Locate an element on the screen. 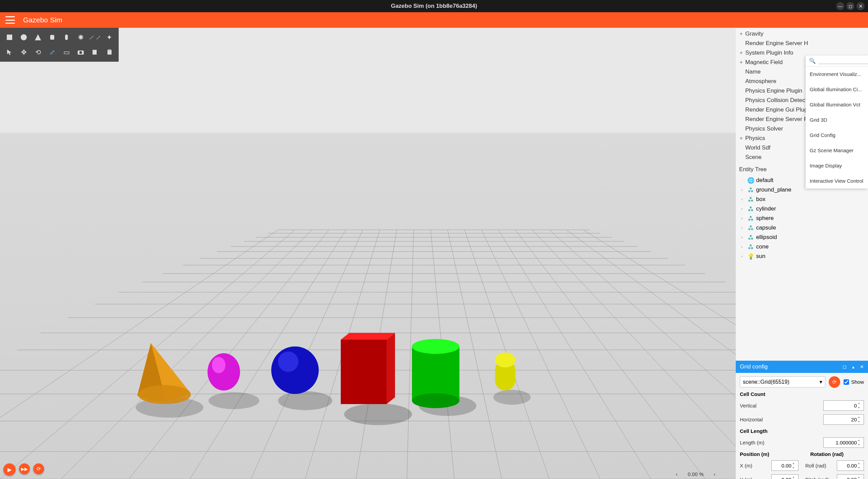 The image size is (868, 479). horizontal-input: ▴▾ is located at coordinates (844, 420).